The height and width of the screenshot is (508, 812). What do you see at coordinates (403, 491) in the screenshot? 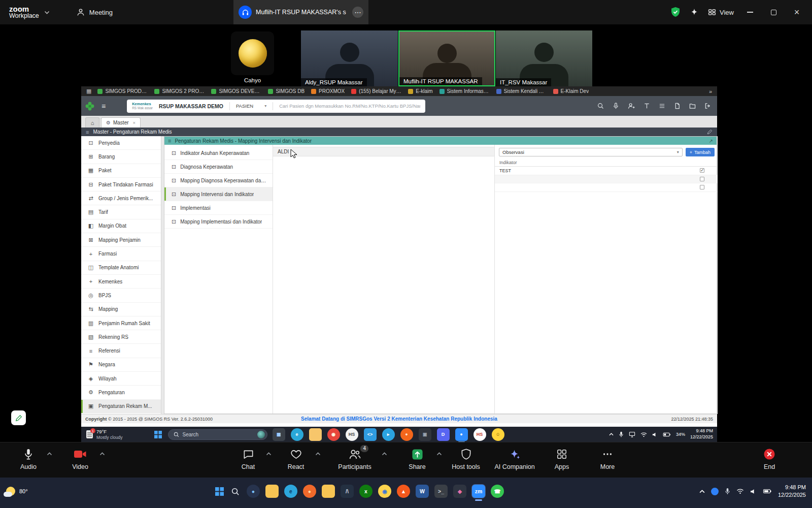
I see `brave-icon: ▲` at bounding box center [403, 491].